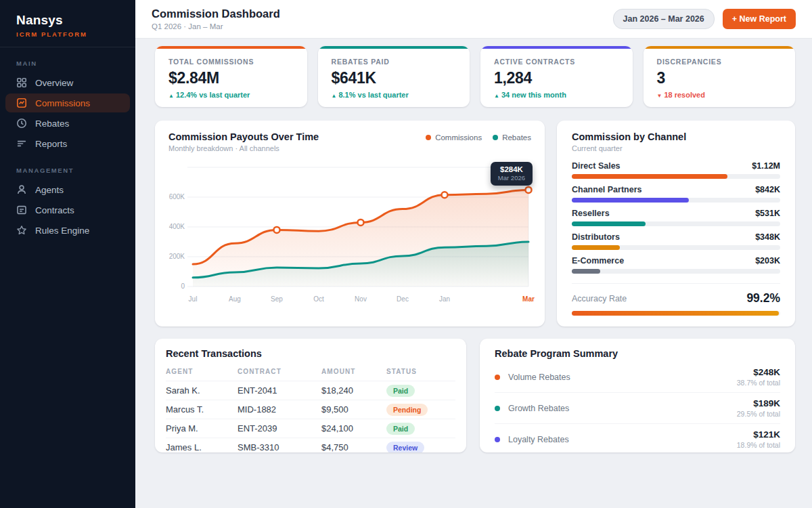 The width and height of the screenshot is (812, 508). What do you see at coordinates (311, 374) in the screenshot?
I see `transactions-header-row: AGENT CONTRACT AMOUNT STATUS` at bounding box center [311, 374].